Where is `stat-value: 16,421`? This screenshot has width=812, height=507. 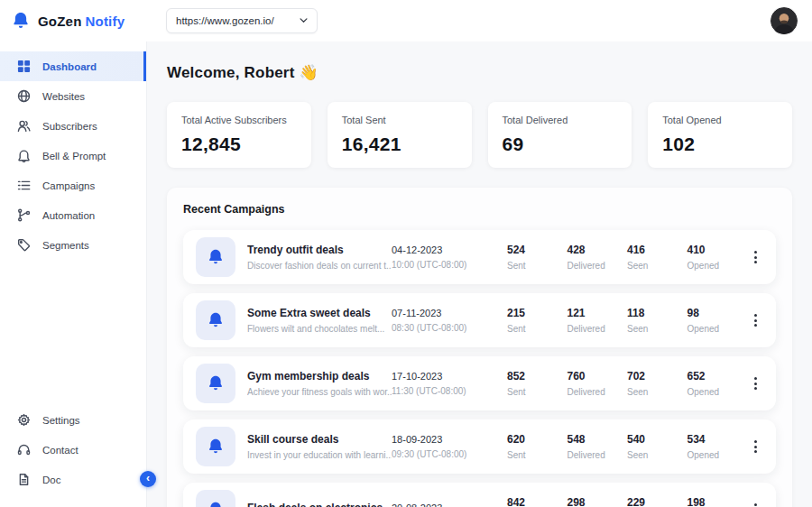 stat-value: 16,421 is located at coordinates (400, 144).